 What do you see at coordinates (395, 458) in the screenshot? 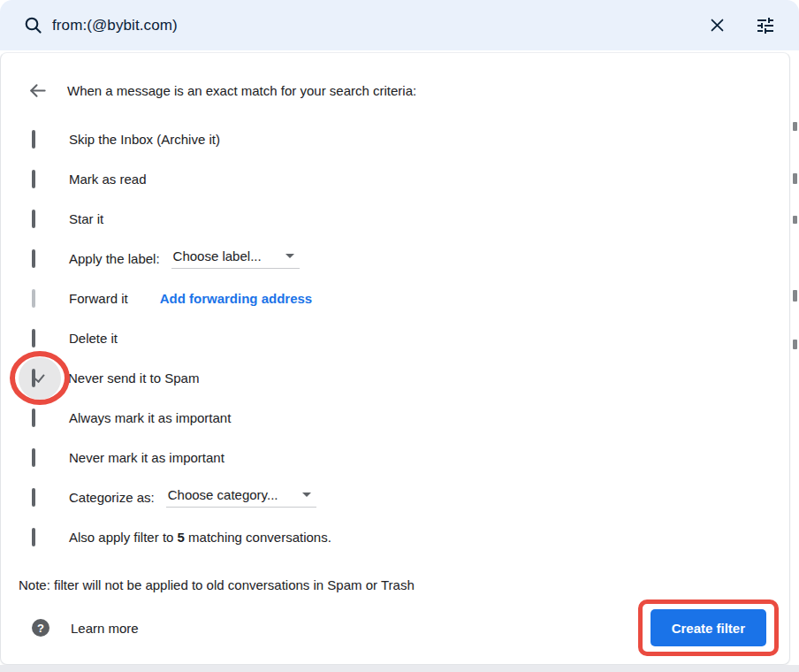
I see `filter-action-row: Never mark it as important` at bounding box center [395, 458].